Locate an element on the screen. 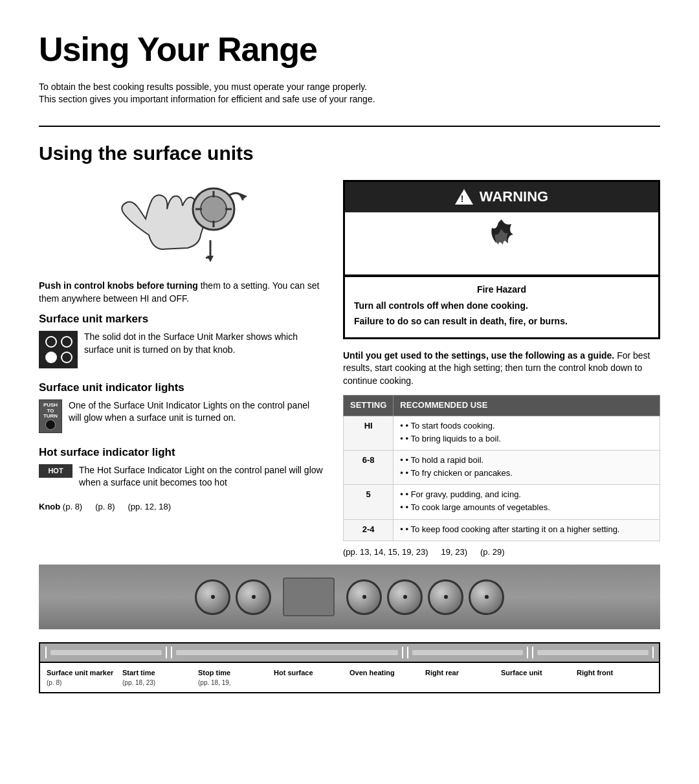 This screenshot has width=699, height=784. bottom-label-start-time: Start time (pp. 18, 23) is located at coordinates (161, 678).